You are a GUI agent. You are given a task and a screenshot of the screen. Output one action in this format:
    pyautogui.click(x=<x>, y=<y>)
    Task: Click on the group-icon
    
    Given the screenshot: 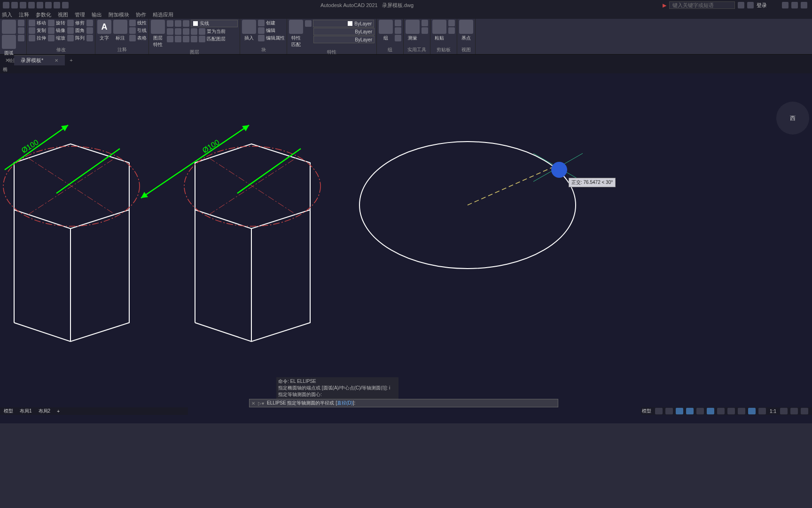 What is the action you would take?
    pyautogui.click(x=386, y=27)
    